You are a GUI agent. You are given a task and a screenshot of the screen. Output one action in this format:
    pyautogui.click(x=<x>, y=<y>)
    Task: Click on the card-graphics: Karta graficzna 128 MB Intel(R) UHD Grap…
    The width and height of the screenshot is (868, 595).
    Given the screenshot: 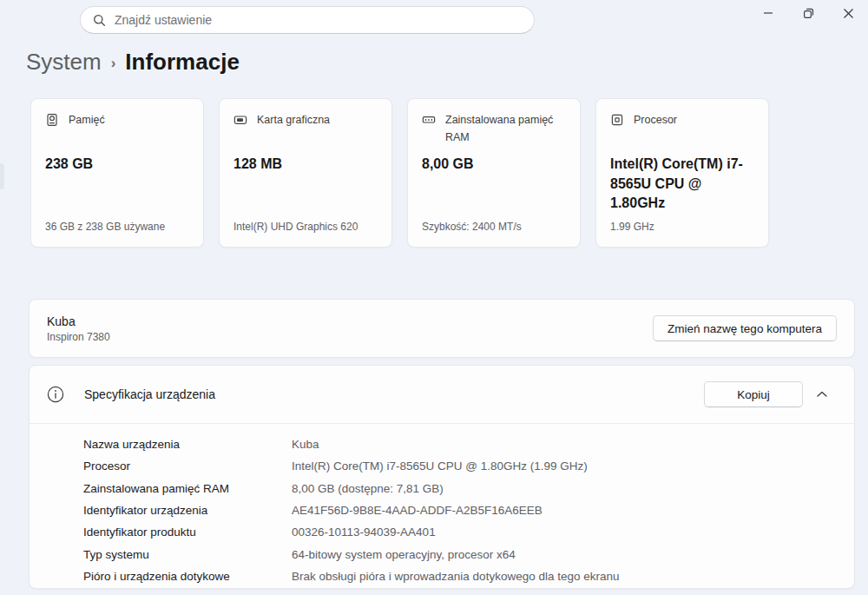 What is the action you would take?
    pyautogui.click(x=306, y=173)
    